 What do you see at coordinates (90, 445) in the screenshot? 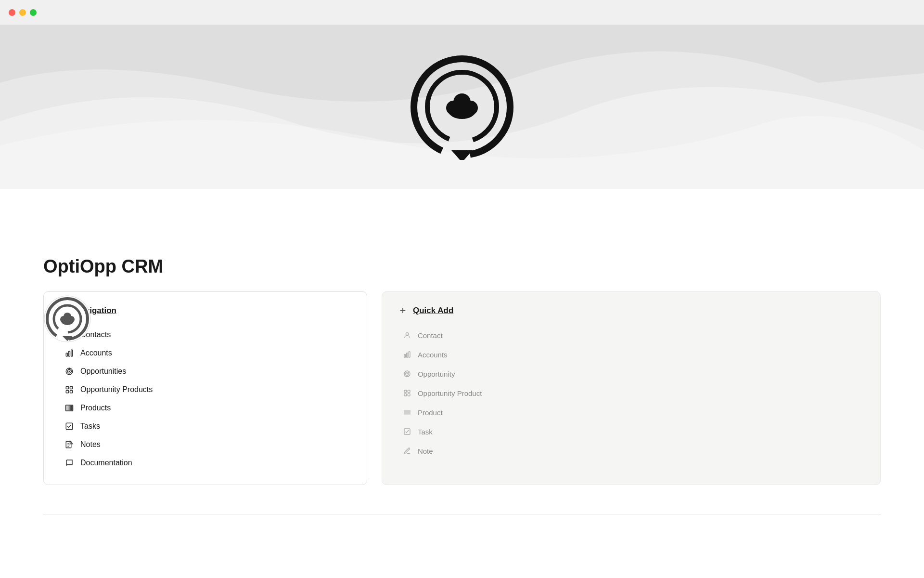
I see `nav-item-label: Notes` at bounding box center [90, 445].